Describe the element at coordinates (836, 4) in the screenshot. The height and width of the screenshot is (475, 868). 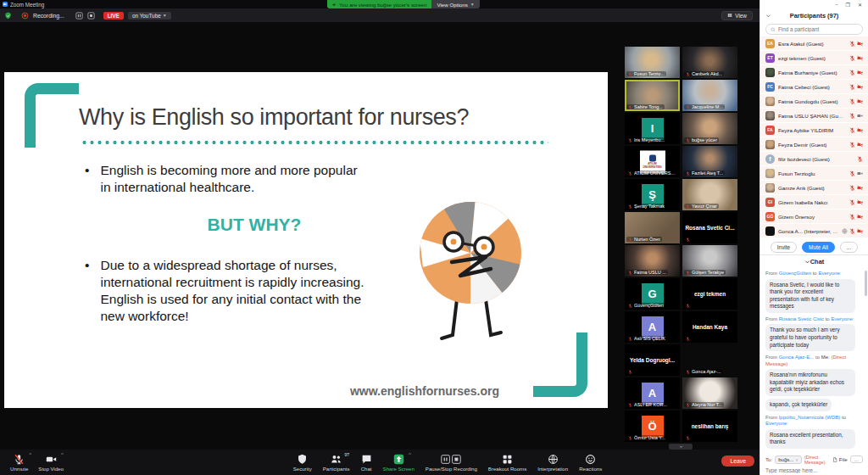
I see `minimize-button: –` at that location.